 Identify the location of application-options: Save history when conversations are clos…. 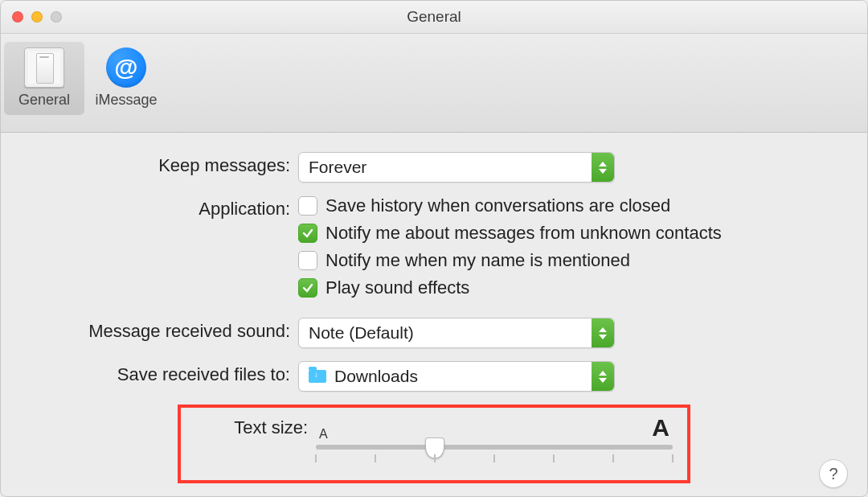
(567, 250).